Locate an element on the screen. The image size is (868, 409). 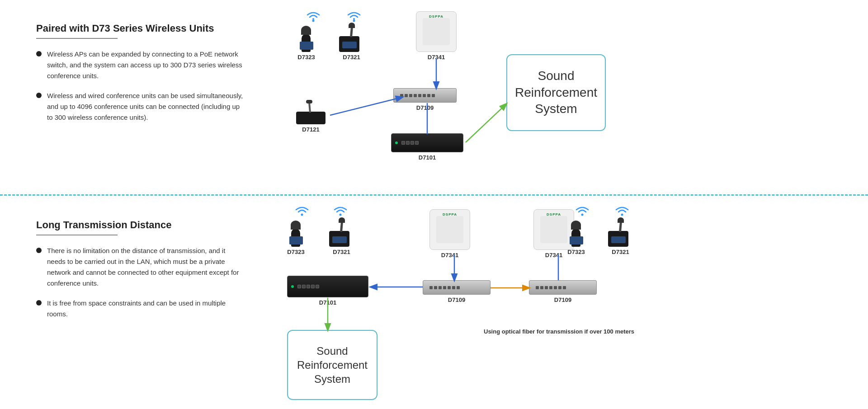
device-d7321-bottom-right: D7321 is located at coordinates (620, 236).